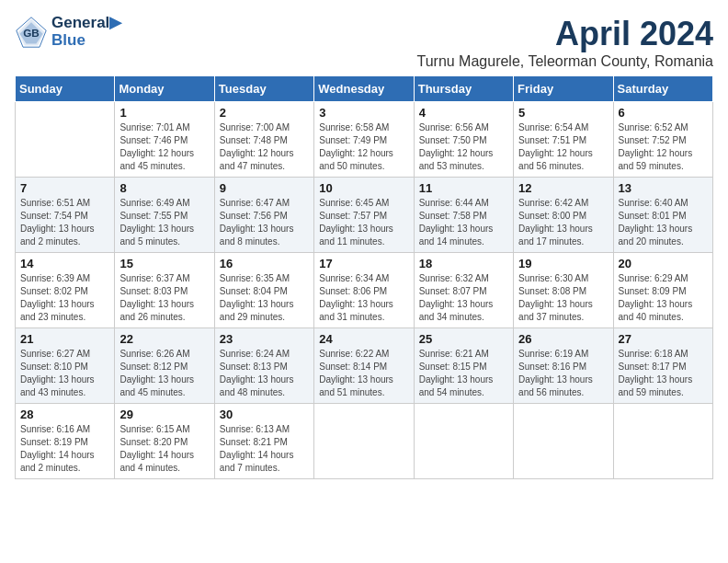  What do you see at coordinates (663, 140) in the screenshot?
I see `calendar-cell: 6Sunrise: 6:52 AM Sunset: 7:52 PM Daylig…` at bounding box center [663, 140].